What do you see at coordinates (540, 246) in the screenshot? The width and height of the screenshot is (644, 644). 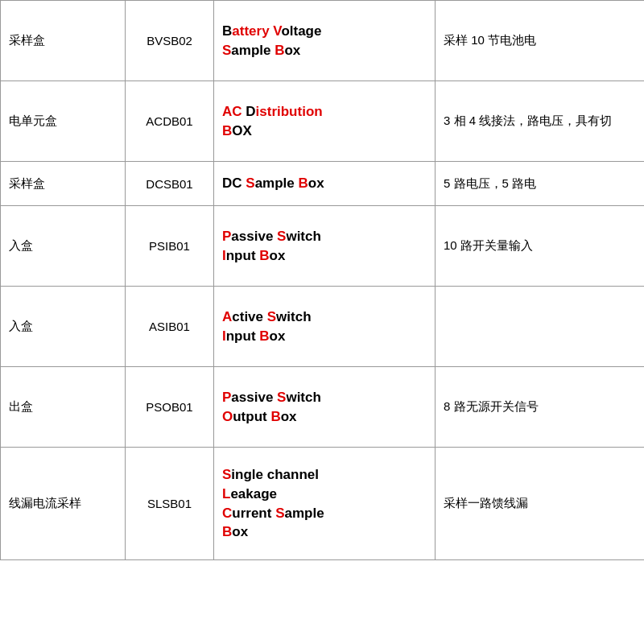 I see `description: 10 路开关量输入` at bounding box center [540, 246].